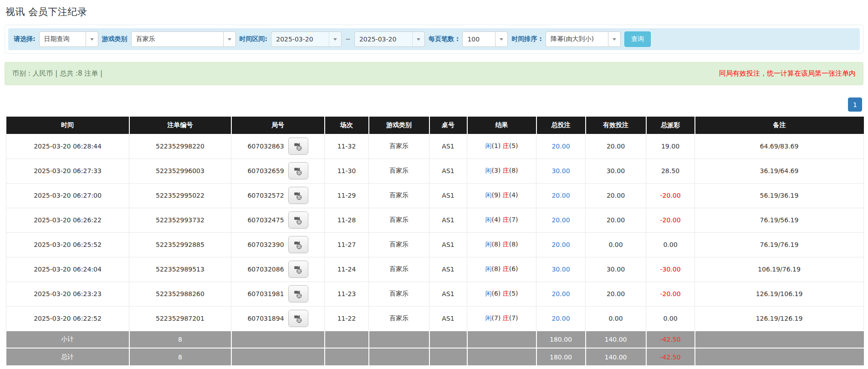 The width and height of the screenshot is (868, 369). I want to click on currency-total-text: 币别 : 人民币 | 总共 :8 注单 |, so click(57, 74).